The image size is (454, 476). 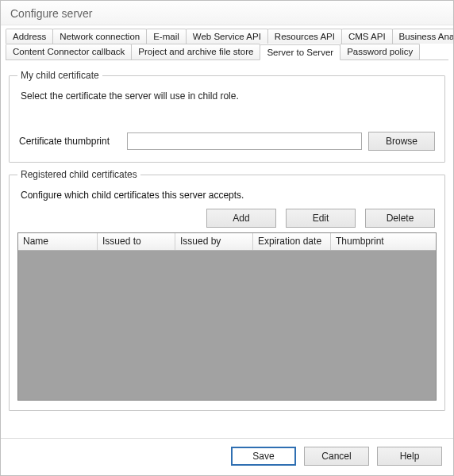 I want to click on delete-button: Delete, so click(x=400, y=218).